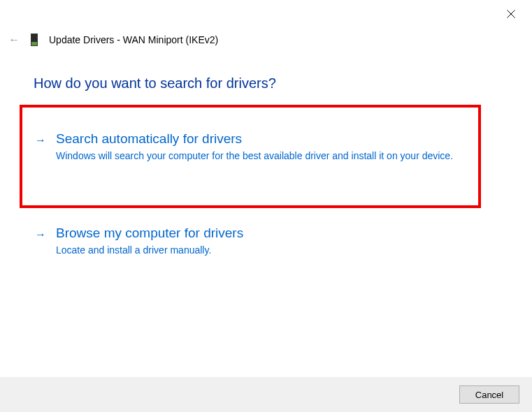  Describe the element at coordinates (259, 251) in the screenshot. I see `option-description: Locate and install a driver manually.` at that location.